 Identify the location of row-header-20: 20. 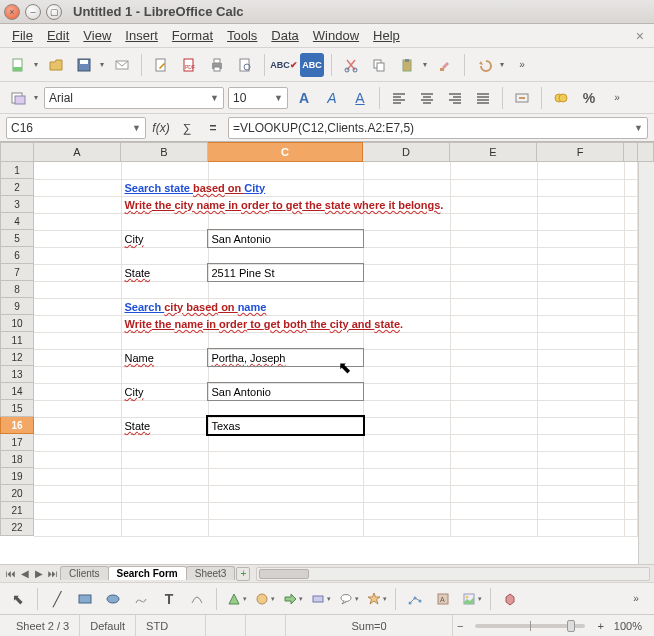
(17, 494).